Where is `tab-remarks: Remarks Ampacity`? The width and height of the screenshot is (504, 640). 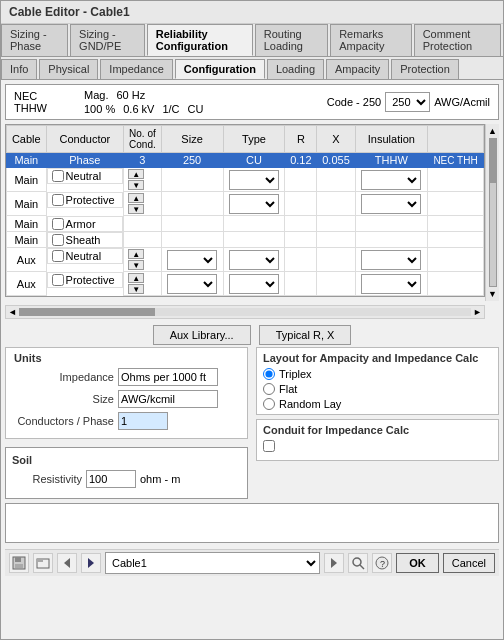
tab-remarks: Remarks Ampacity is located at coordinates (370, 40).